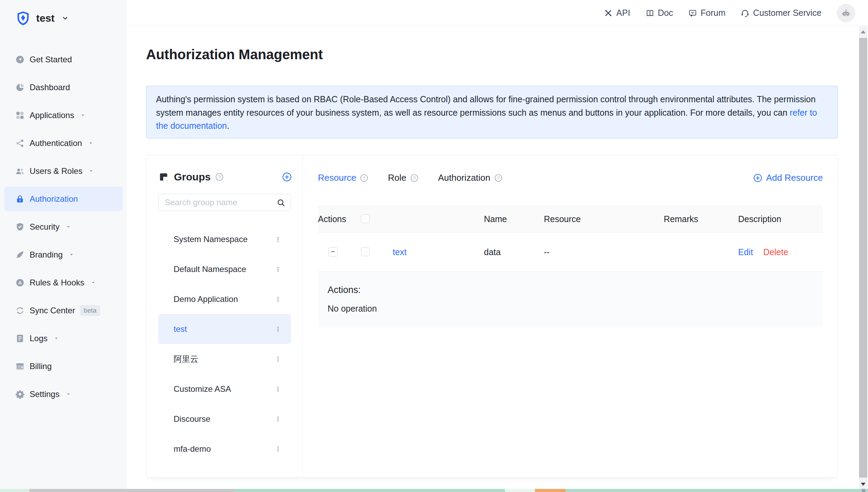  I want to click on sidebar-item: Users & Roles, so click(63, 171).